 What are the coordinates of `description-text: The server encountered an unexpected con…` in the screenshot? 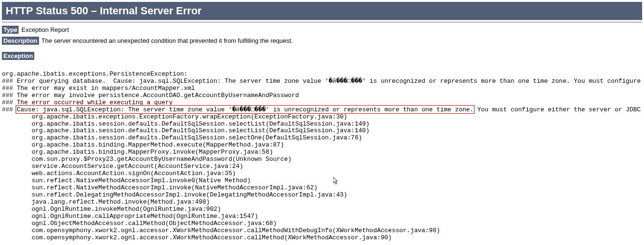 It's located at (167, 41).